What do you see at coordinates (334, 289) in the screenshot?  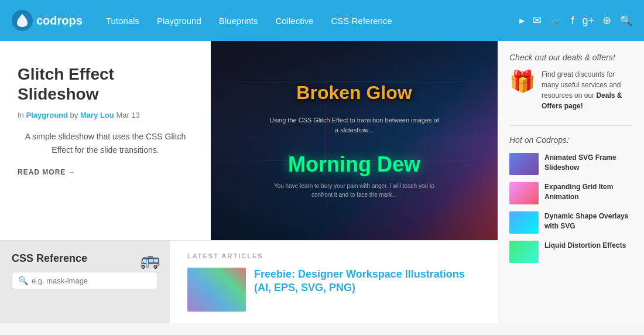 I see `article-preview: Freebie: Designer Workspace Illustration…` at bounding box center [334, 289].